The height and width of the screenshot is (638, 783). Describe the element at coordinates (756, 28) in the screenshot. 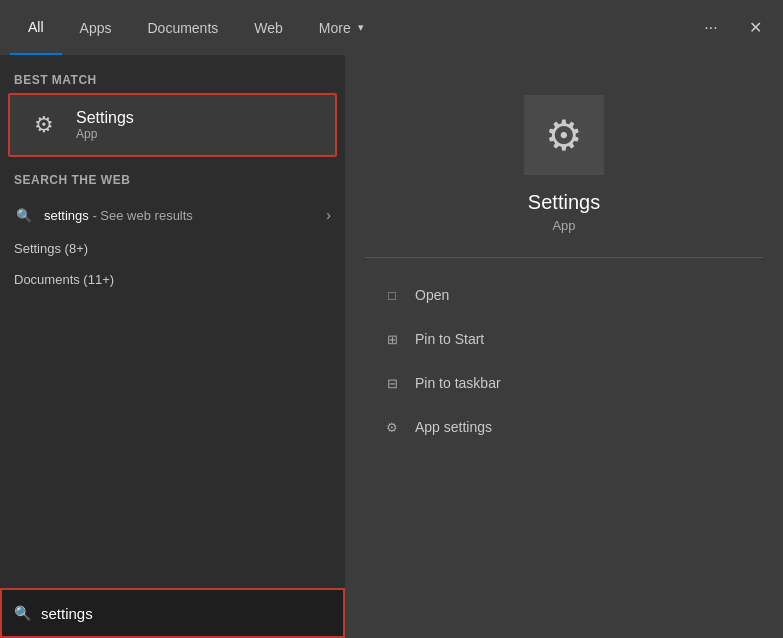

I see `close-icon: ✕` at that location.